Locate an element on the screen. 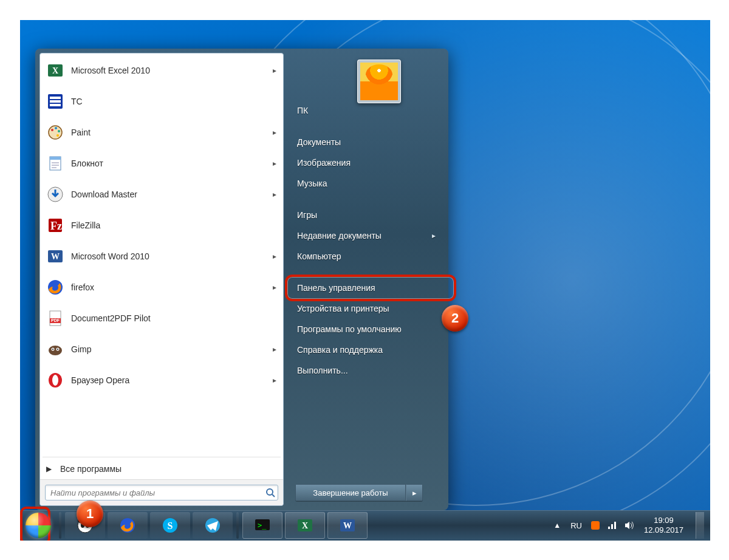  nav-label: Изображения is located at coordinates (324, 163).